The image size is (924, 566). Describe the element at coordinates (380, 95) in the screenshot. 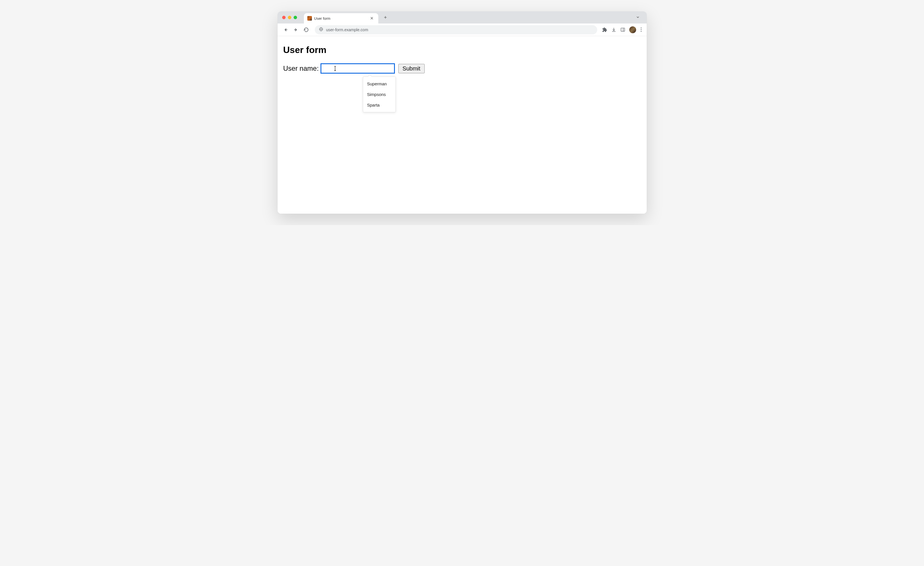

I see `autocomplete-item-simpsons: Simpsons` at that location.